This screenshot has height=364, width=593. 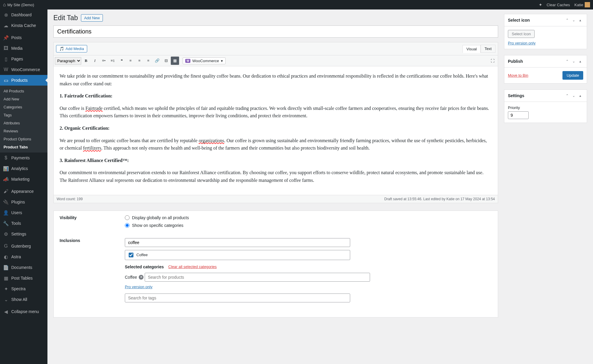 I want to click on sidebar-item-marketing: 📣Marketing, so click(x=24, y=179).